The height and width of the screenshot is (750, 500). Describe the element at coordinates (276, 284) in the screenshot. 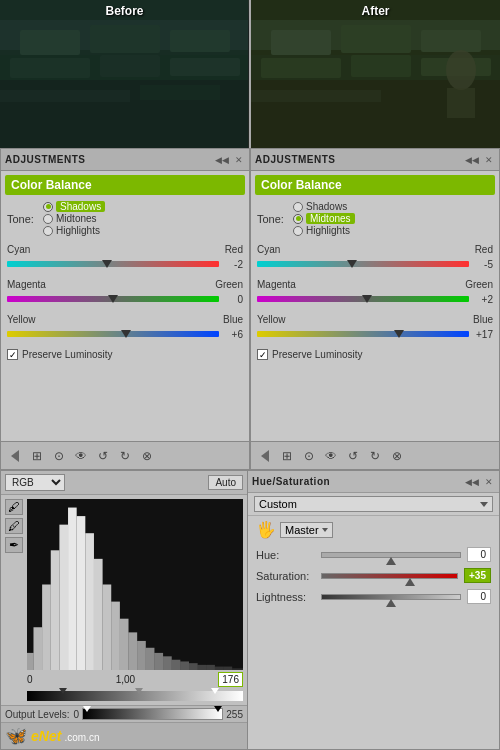

I see `right-magenta-label: Magenta` at that location.